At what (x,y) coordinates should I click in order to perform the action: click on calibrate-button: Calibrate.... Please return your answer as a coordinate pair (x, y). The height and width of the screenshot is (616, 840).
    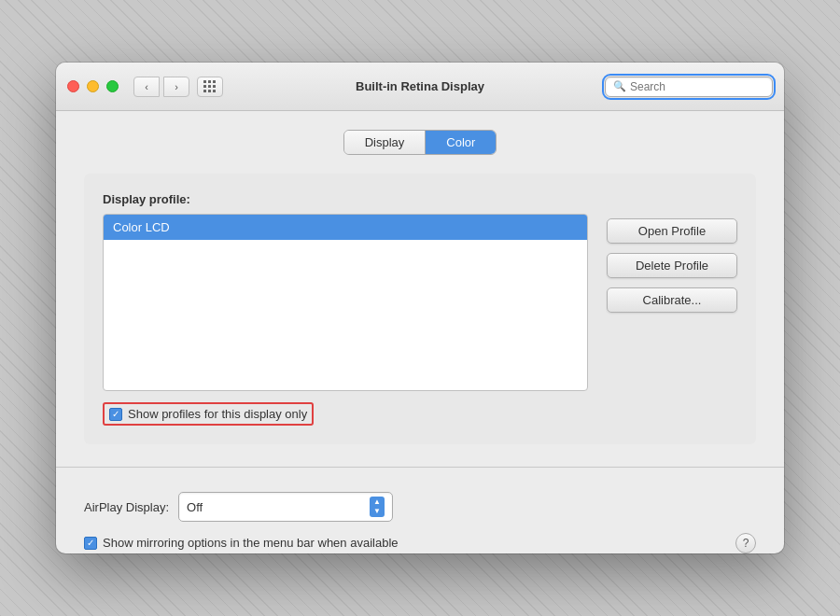
    Looking at the image, I should click on (672, 301).